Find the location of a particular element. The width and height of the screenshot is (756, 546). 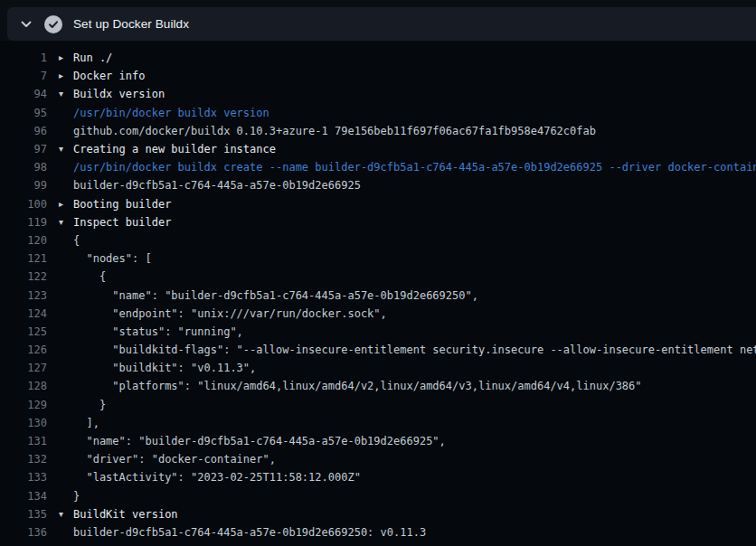

log-output-text: "endpoint": "unix:///var/run/docker.sock… is located at coordinates (230, 314).